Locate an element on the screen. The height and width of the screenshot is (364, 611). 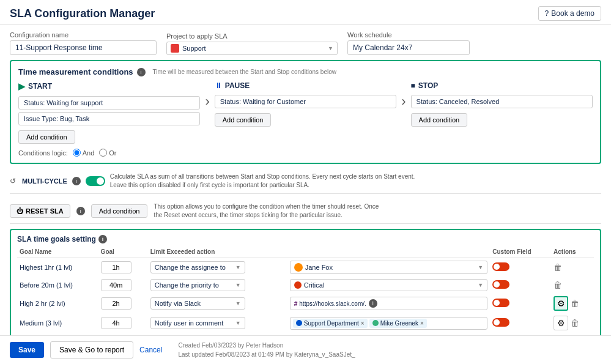
add-goal-button: + Add goal is located at coordinates (306, 334).